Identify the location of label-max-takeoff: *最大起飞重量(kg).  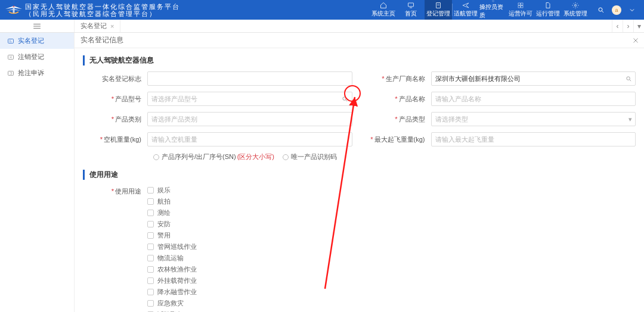
(399, 139).